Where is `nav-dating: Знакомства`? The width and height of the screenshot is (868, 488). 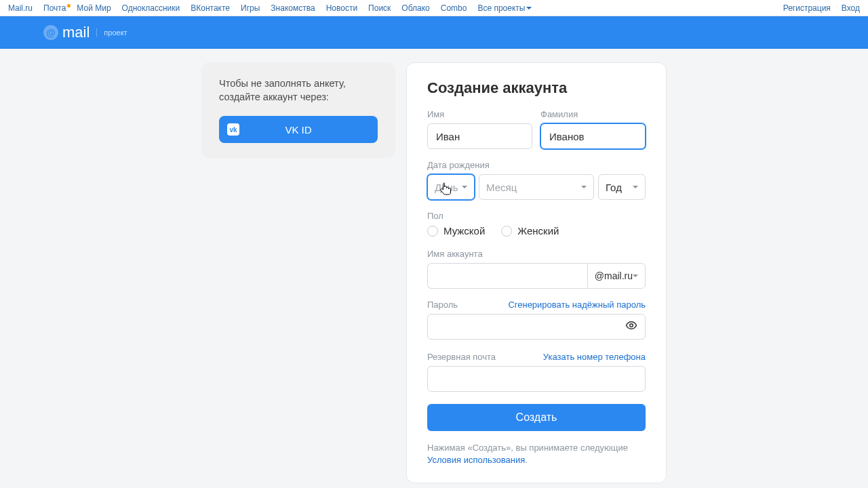 nav-dating: Знакомства is located at coordinates (293, 8).